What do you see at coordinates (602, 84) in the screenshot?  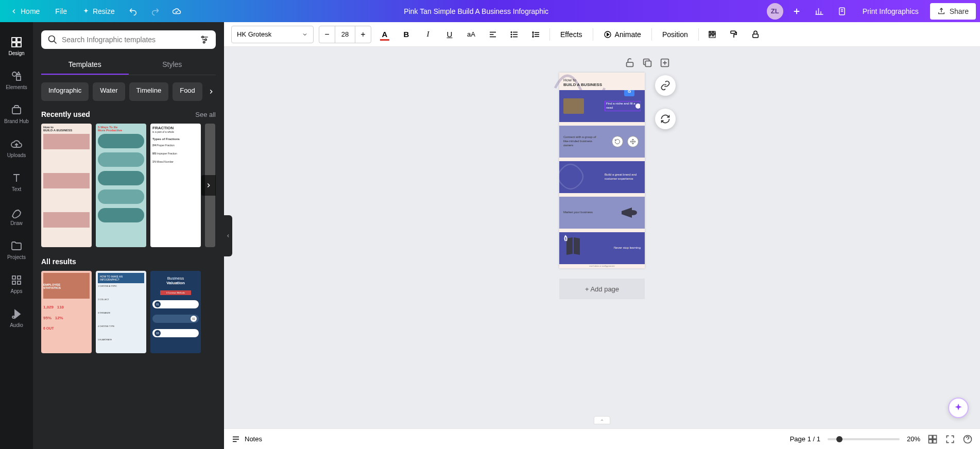 I see `page-title: BUILD A BUSINESS` at bounding box center [602, 84].